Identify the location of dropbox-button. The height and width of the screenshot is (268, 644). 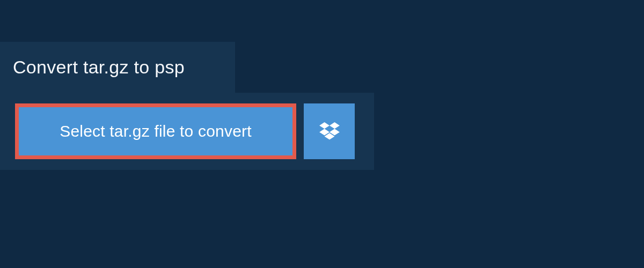
(330, 131).